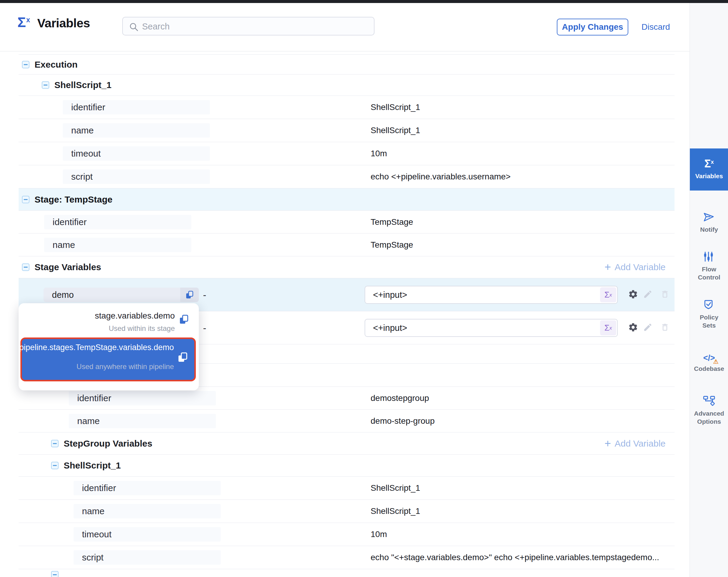 The height and width of the screenshot is (577, 728). Describe the element at coordinates (709, 321) in the screenshot. I see `sidebar-item-label: Policy Sets` at that location.